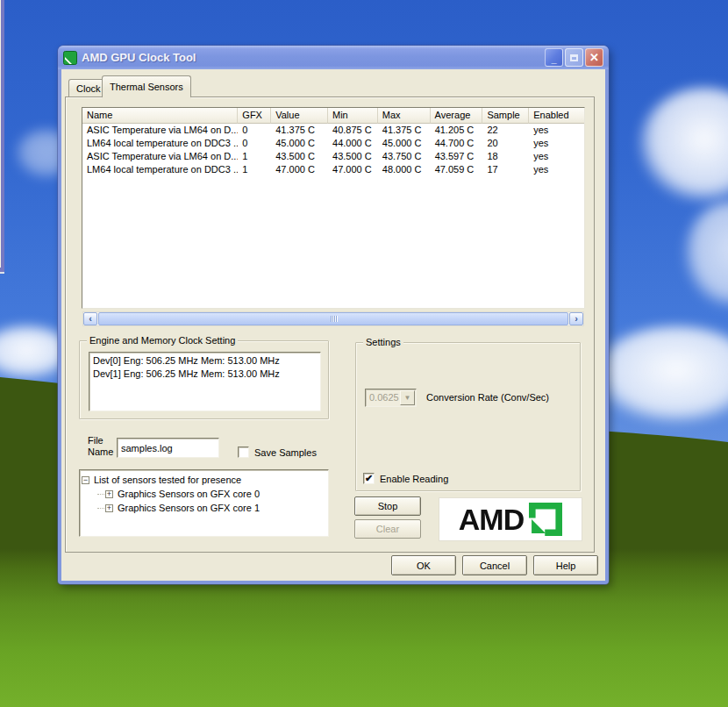 The width and height of the screenshot is (728, 707). I want to click on tree-child-label: Graphics Sensors on GFX core 0, so click(189, 494).